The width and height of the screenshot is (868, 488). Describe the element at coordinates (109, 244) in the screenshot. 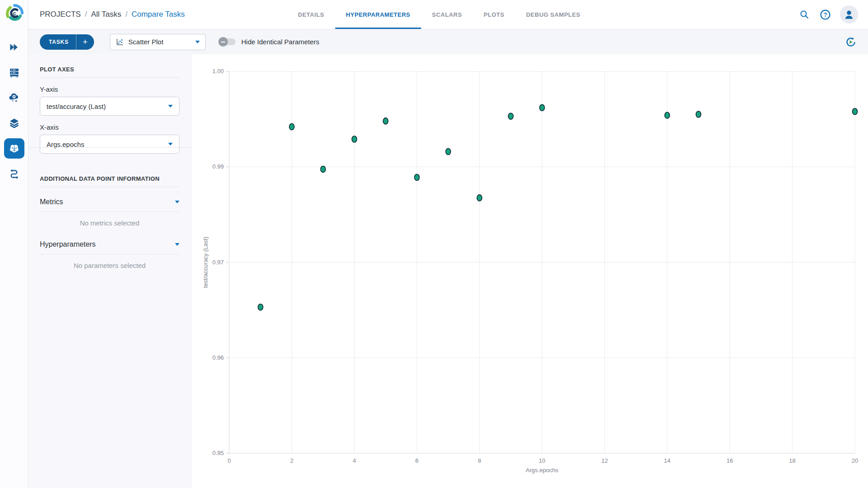

I see `hyperparameters-collapse: Hyperparameters` at that location.